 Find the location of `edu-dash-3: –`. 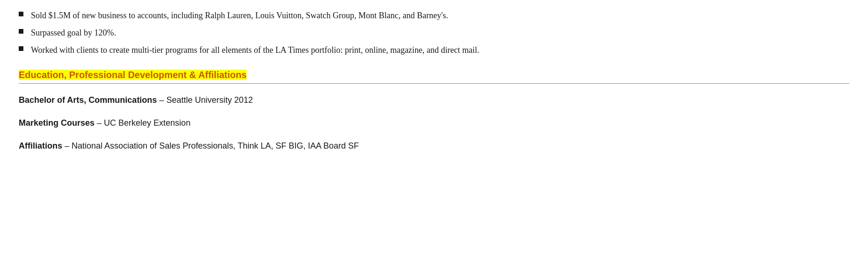

edu-dash-3: – is located at coordinates (67, 146).